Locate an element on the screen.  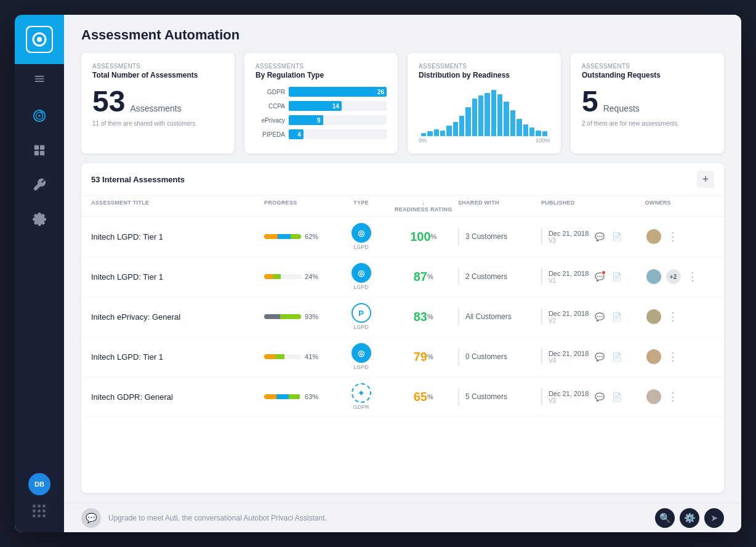
progress-percent: 63% is located at coordinates (312, 397).